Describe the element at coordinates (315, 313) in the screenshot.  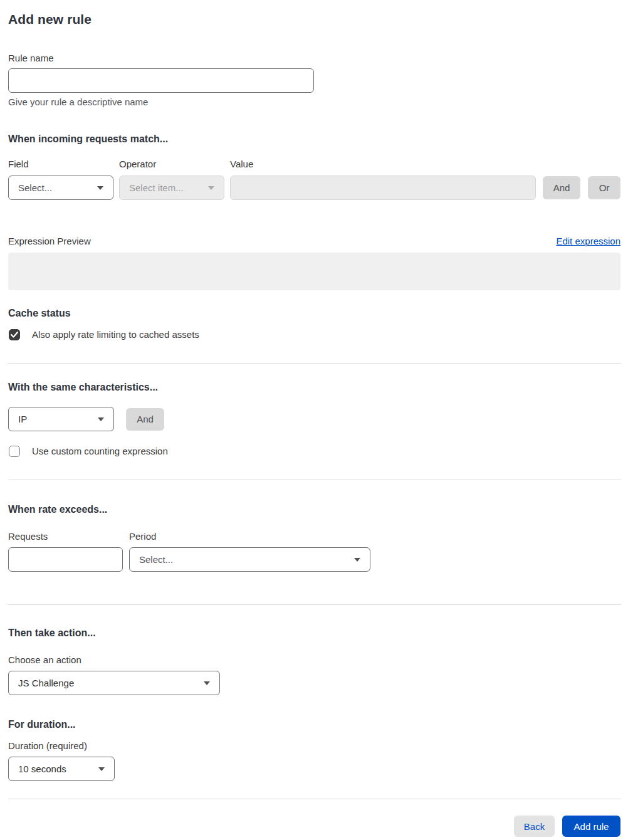
I see `cache-status-heading: Cache status` at that location.